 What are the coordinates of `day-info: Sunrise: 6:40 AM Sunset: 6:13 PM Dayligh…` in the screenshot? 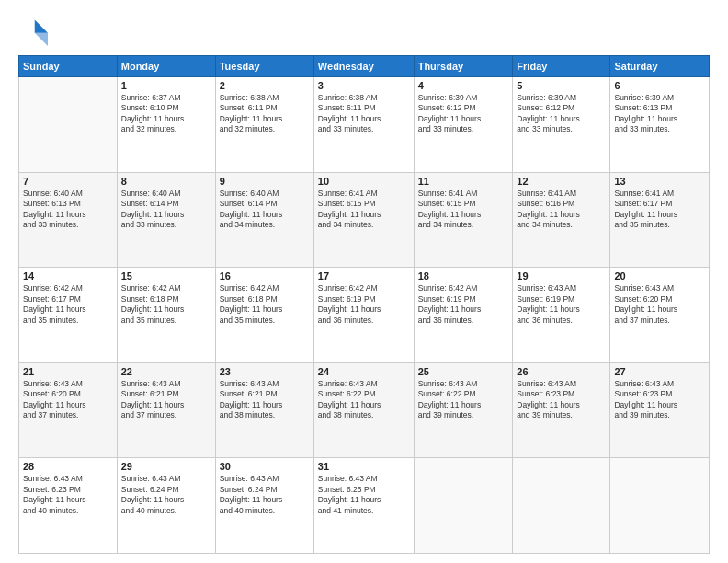 It's located at (68, 210).